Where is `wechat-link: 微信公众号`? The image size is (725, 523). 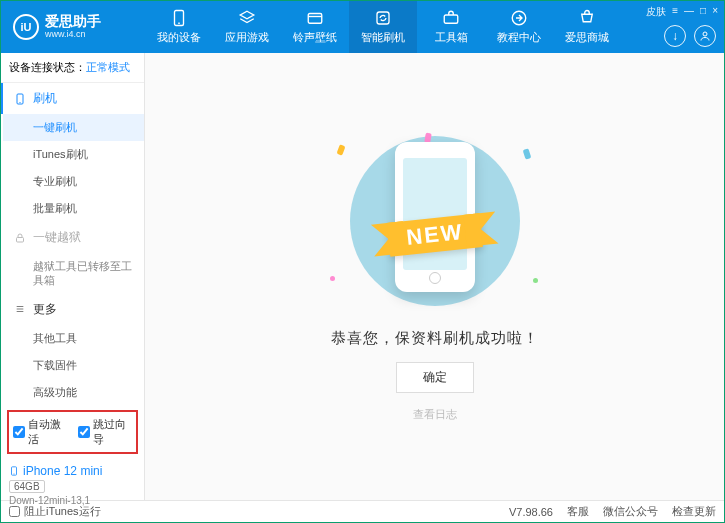
wechat-link: 微信公众号 is located at coordinates (630, 512).